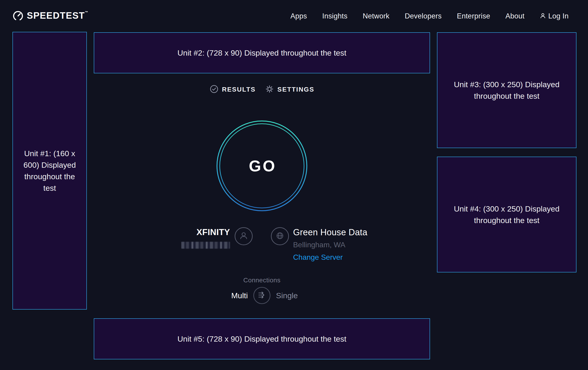  I want to click on tab-settings: SETTINGS, so click(290, 90).